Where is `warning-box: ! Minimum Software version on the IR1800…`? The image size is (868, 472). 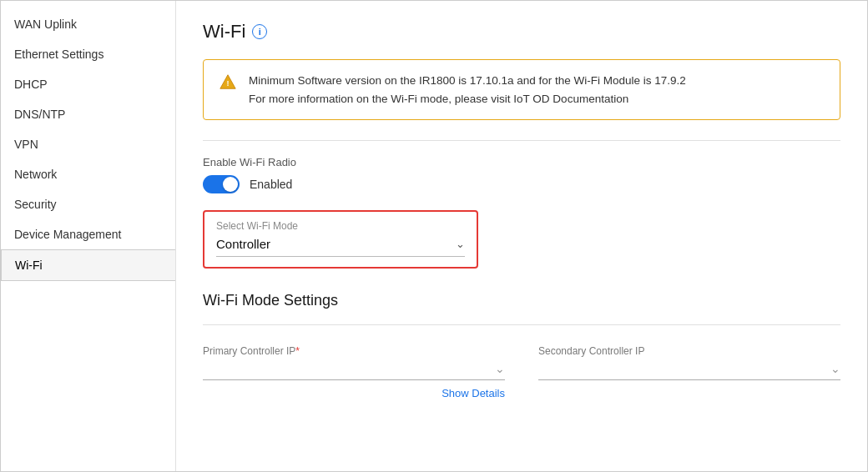
warning-box: ! Minimum Software version on the IR1800… is located at coordinates (522, 90).